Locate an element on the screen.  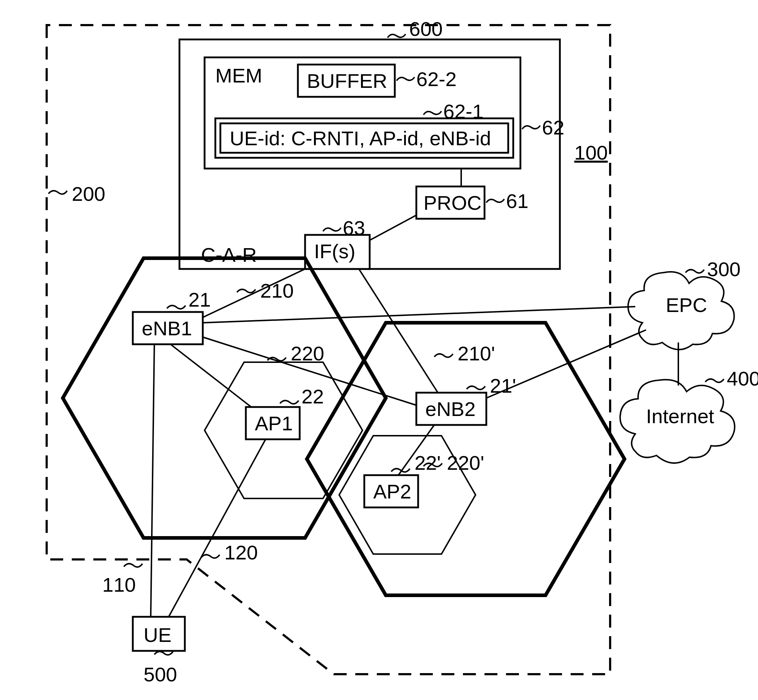
car-label: C-A-R is located at coordinates (229, 255).